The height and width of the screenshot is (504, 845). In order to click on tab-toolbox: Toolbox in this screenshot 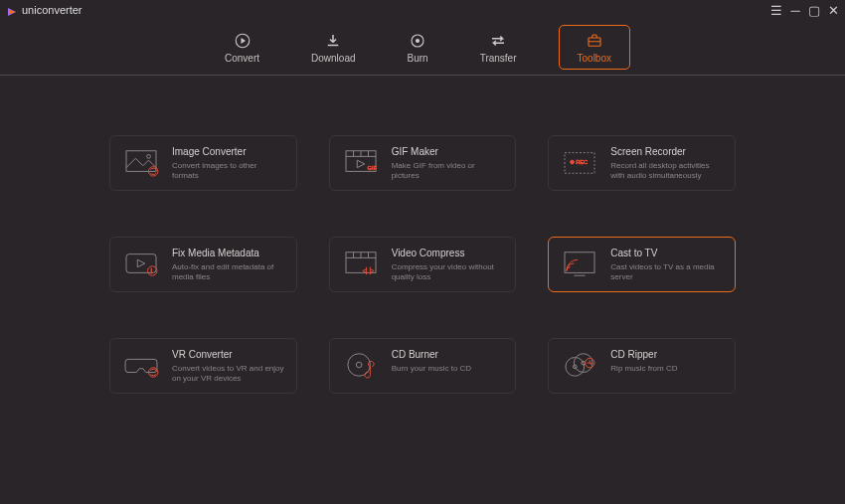, I will do `click(594, 48)`.